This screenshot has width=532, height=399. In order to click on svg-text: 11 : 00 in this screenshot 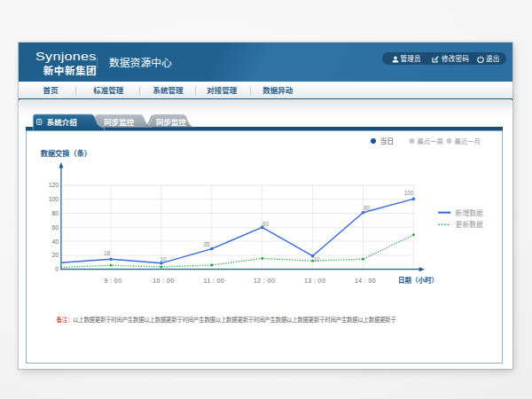, I will do `click(214, 280)`.